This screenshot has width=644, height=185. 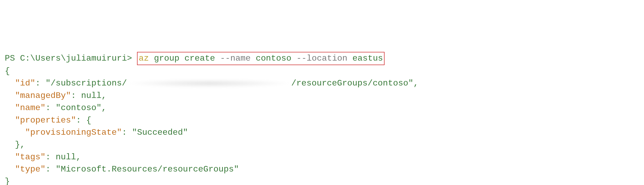 What do you see at coordinates (352, 83) in the screenshot?
I see `val-id-suffix: /resourceGroups/contoso"` at bounding box center [352, 83].